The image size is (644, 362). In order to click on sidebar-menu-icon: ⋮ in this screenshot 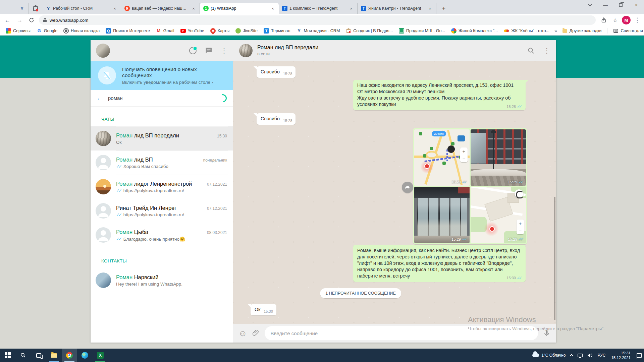, I will do `click(224, 51)`.